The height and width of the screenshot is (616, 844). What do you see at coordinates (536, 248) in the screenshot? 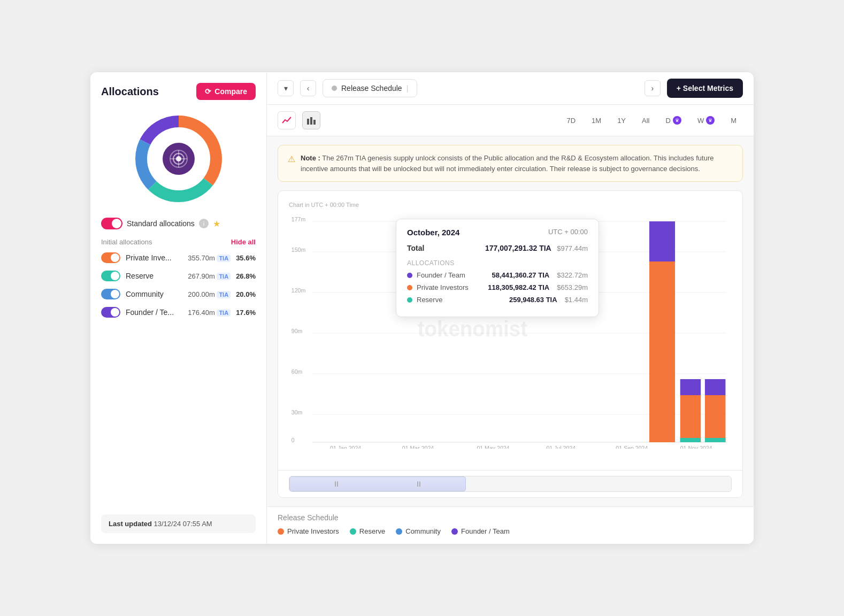
I see `tooltip-total-value: 177,007,291.32 TIA $977.44m` at bounding box center [536, 248].